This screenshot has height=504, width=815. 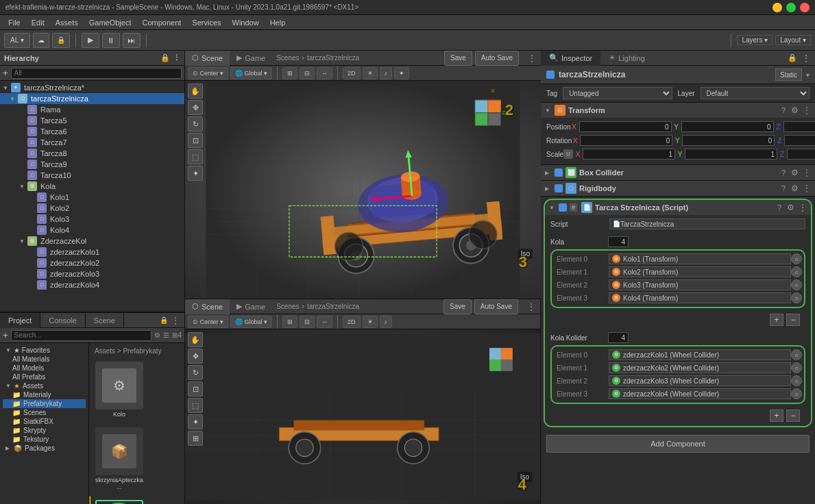 What do you see at coordinates (728, 127) in the screenshot?
I see `position-y-input` at bounding box center [728, 127].